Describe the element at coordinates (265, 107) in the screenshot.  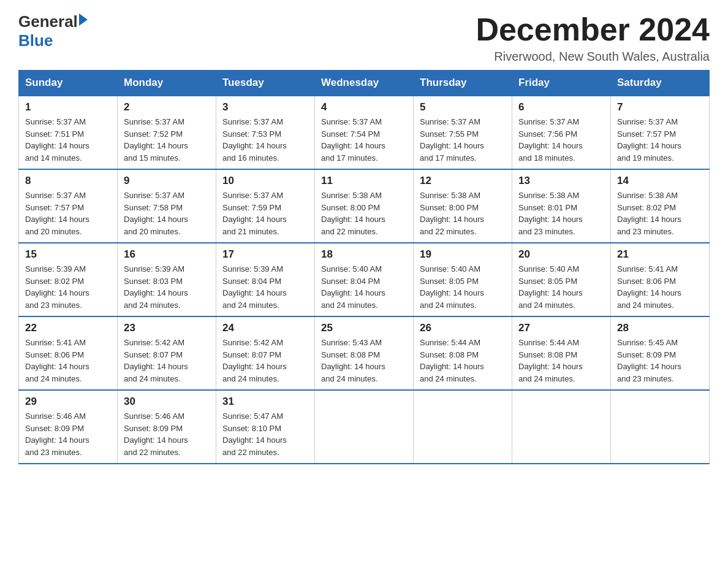
I see `day-number: 3` at that location.